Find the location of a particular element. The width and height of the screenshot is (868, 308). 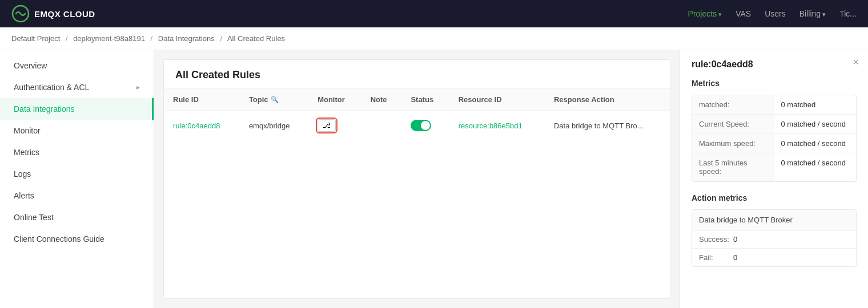

sidebar-item-metrics: Metrics is located at coordinates (77, 152).